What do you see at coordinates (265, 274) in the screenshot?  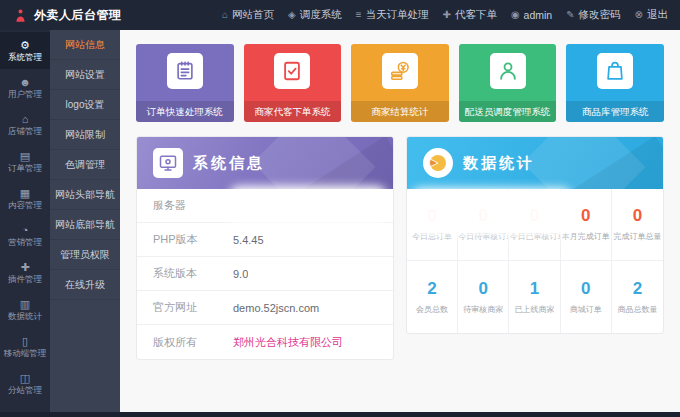 I see `info-row-system-version: 系统版本 9.0` at bounding box center [265, 274].